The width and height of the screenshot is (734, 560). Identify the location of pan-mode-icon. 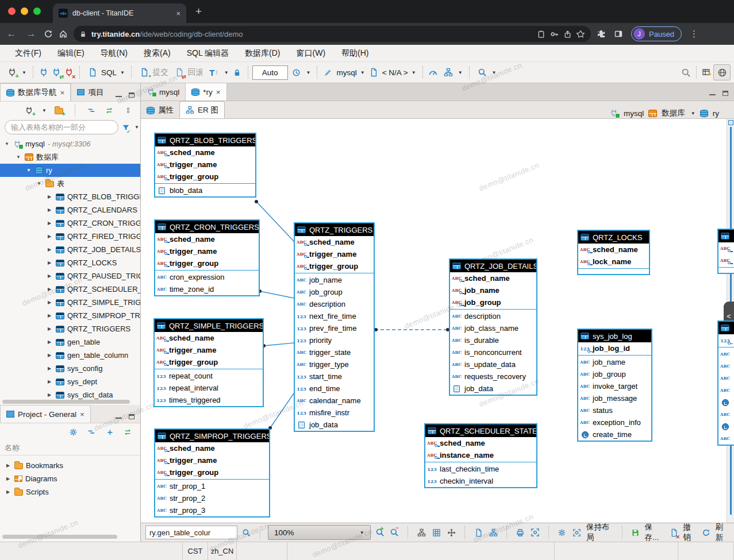
(451, 532).